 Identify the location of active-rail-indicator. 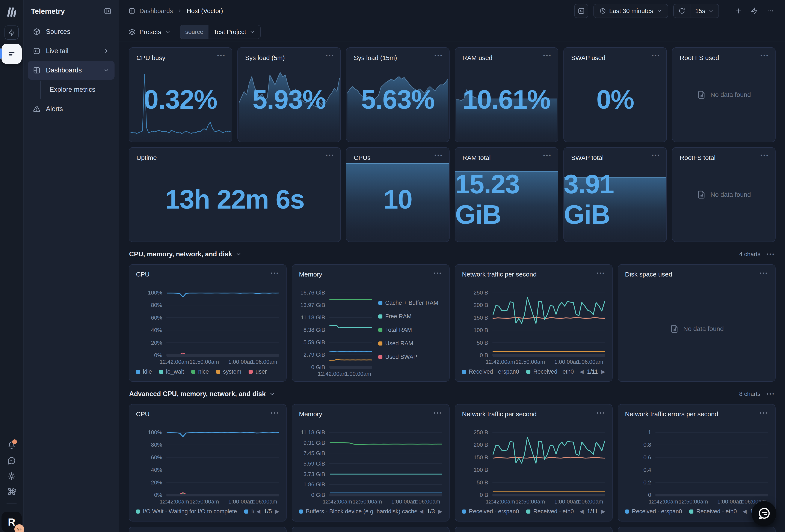
(1, 54).